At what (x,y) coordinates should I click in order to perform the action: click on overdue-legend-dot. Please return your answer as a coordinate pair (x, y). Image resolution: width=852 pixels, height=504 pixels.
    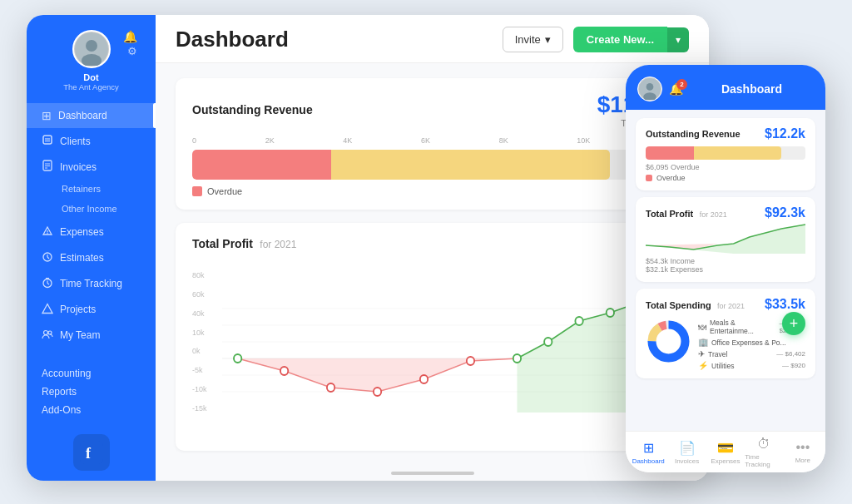
    Looking at the image, I should click on (197, 191).